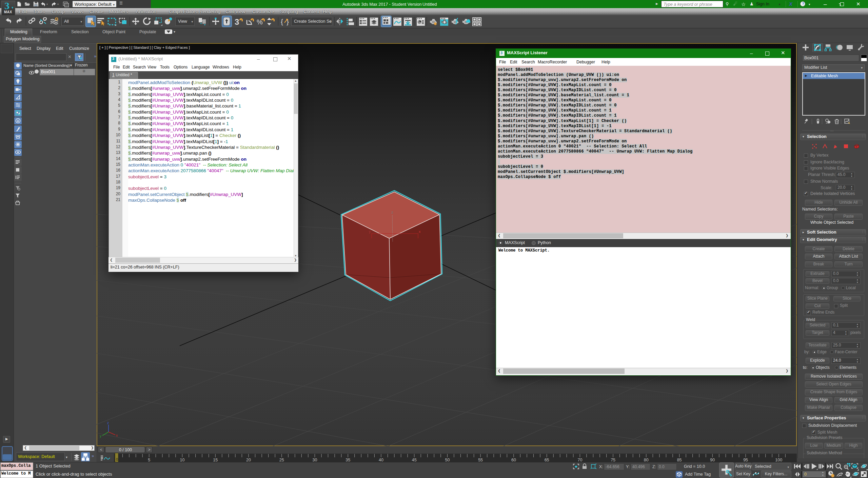  Describe the element at coordinates (237, 22) in the screenshot. I see `svg-text: 3` at that location.